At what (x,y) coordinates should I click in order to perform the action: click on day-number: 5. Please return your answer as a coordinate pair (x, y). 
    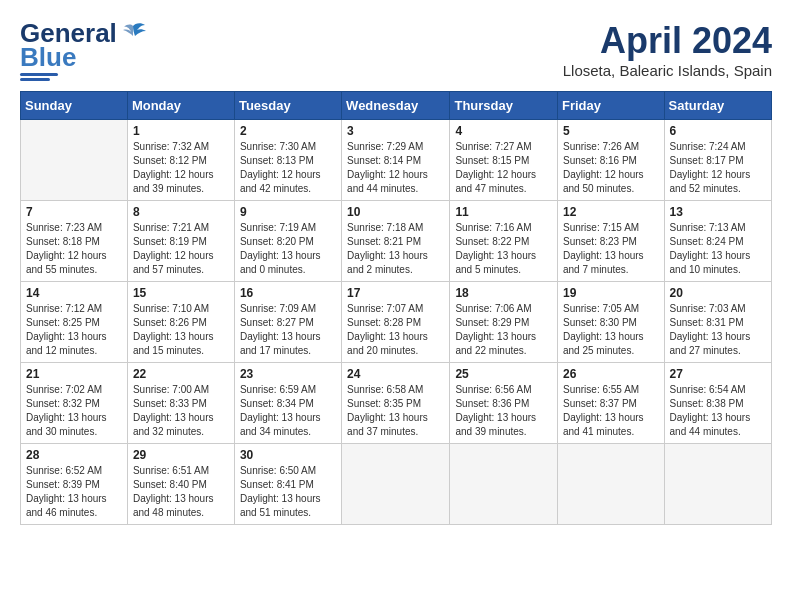
    Looking at the image, I should click on (611, 131).